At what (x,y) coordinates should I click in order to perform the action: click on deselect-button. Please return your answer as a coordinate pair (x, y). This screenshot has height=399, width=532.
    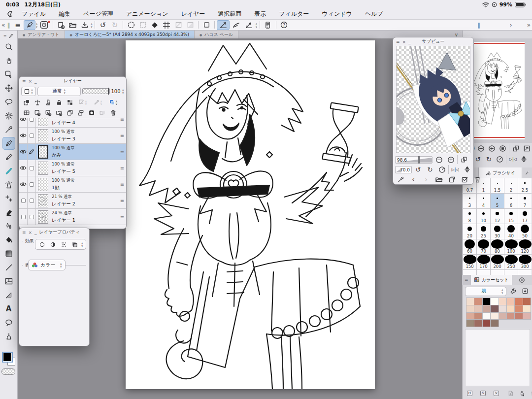
    Looking at the image, I should click on (143, 25).